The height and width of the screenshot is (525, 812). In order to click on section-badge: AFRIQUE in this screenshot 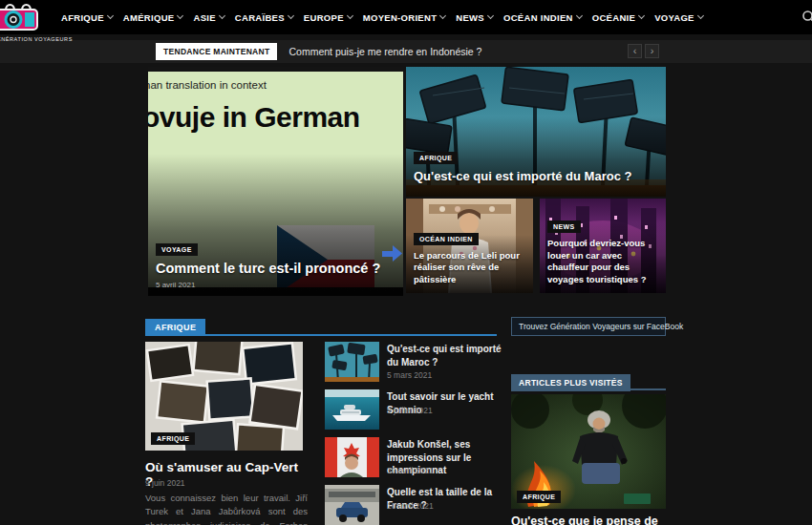, I will do `click(176, 327)`.